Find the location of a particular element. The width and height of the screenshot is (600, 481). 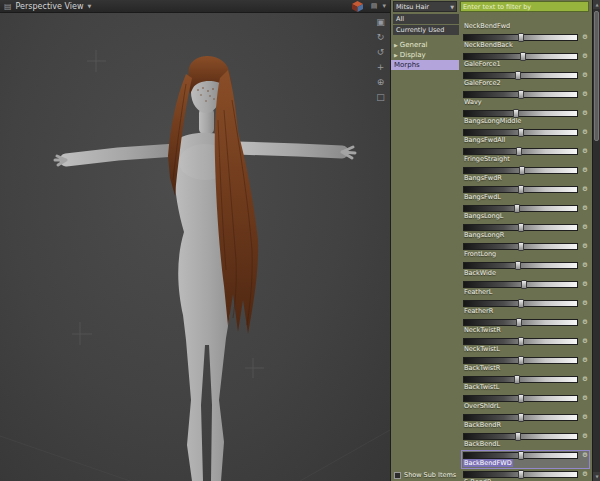

scrollbar-up-icon: ▲ is located at coordinates (596, 4).